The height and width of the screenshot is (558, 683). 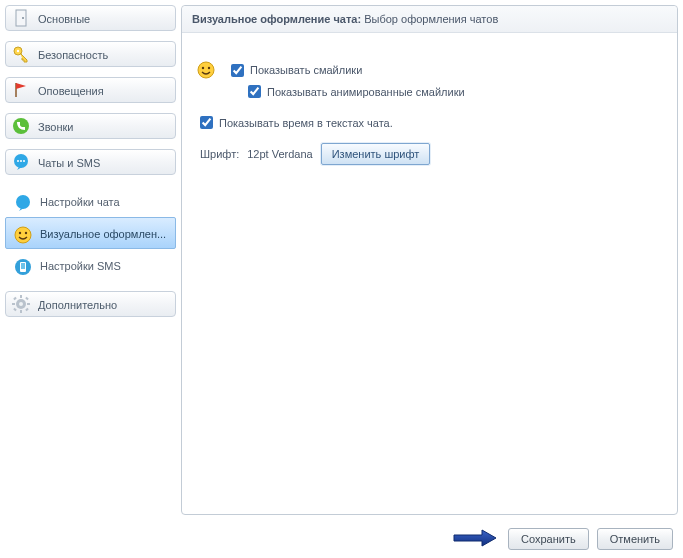 What do you see at coordinates (276, 19) in the screenshot?
I see `panel-title-bold: Визуальное оформление чата:` at bounding box center [276, 19].